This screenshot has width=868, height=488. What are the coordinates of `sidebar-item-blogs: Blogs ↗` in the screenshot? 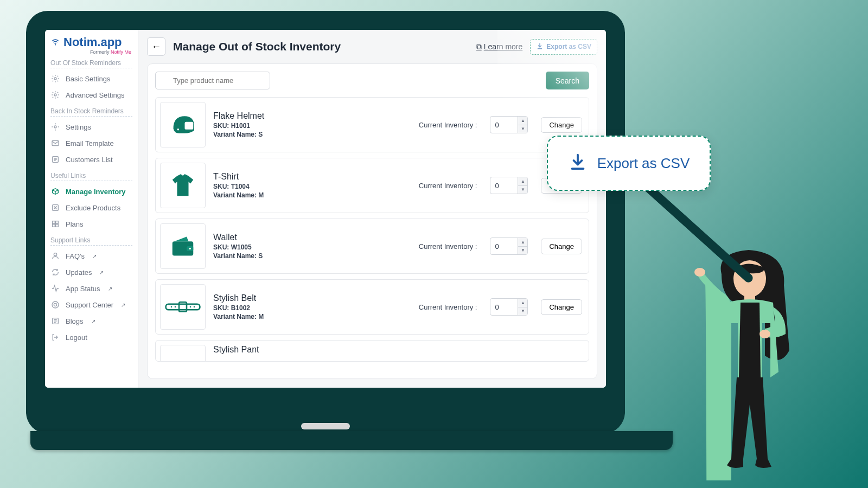 It's located at (91, 321).